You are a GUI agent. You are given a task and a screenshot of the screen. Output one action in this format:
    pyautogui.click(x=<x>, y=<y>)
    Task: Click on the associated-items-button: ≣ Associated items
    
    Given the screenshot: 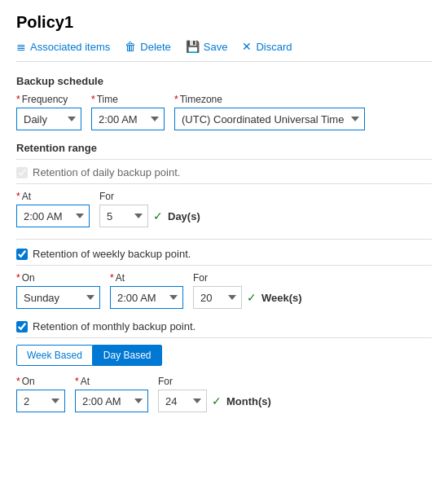 What is the action you would take?
    pyautogui.click(x=64, y=46)
    